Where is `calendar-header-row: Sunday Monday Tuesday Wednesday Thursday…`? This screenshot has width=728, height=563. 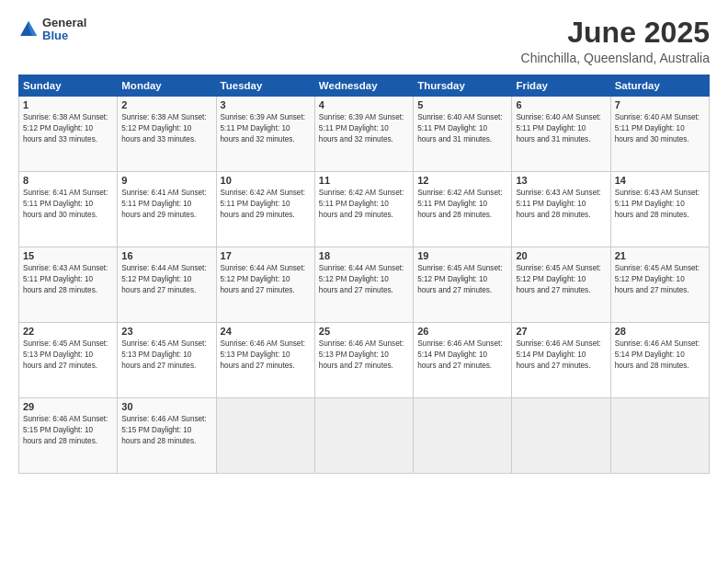 calendar-header-row: Sunday Monday Tuesday Wednesday Thursday… is located at coordinates (364, 86).